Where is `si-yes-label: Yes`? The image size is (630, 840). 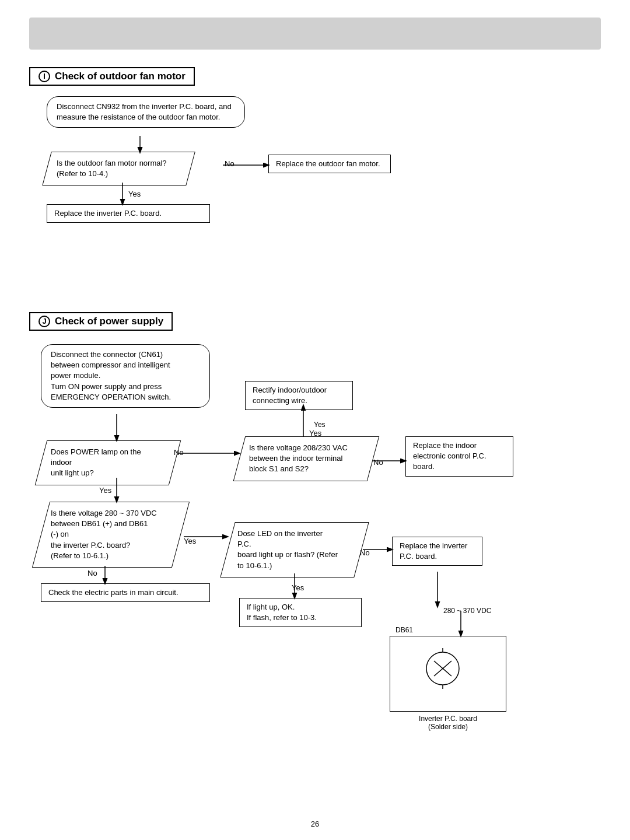 si-yes-label: Yes is located at coordinates (134, 194).